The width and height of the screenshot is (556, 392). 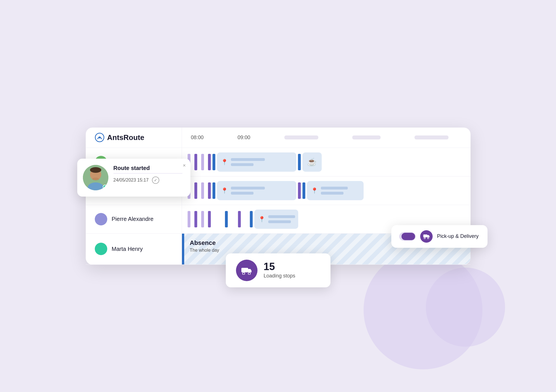 What do you see at coordinates (248, 160) in the screenshot?
I see `route-line-1a` at bounding box center [248, 160].